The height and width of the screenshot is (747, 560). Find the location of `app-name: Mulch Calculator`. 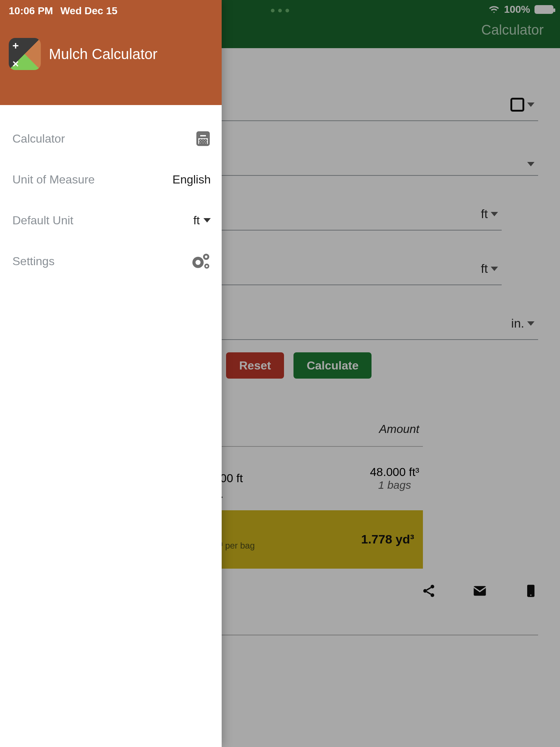

app-name: Mulch Calculator is located at coordinates (103, 54).